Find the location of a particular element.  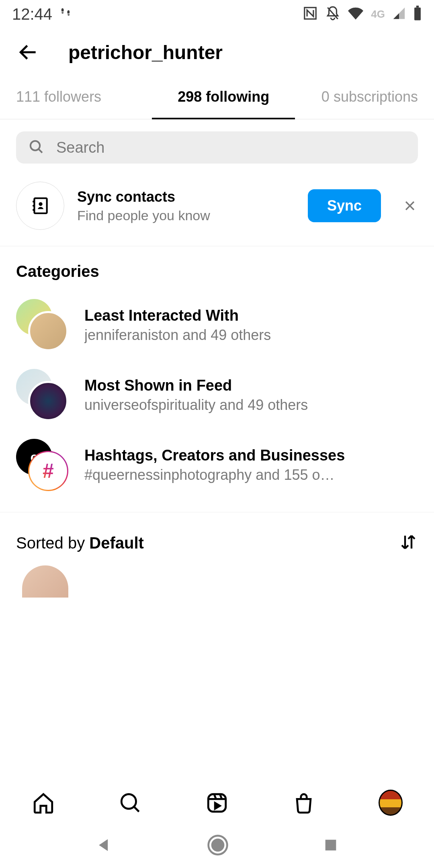

category-hashtags: c # Hashtags, Creators and Businesses #q… is located at coordinates (217, 465).